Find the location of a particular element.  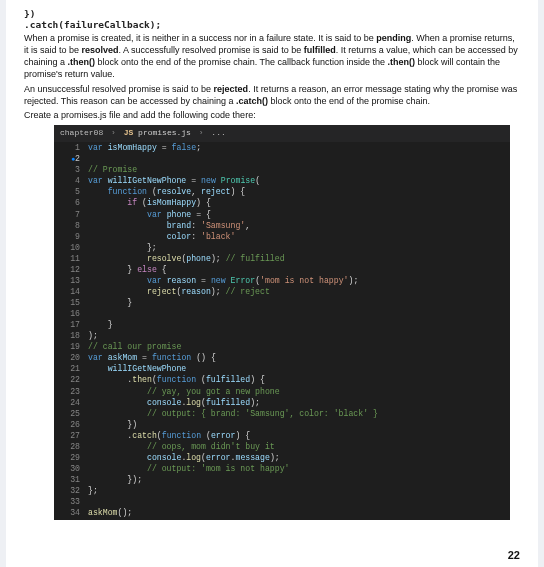

code-text: willIGetNewPhone is located at coordinates (299, 368).